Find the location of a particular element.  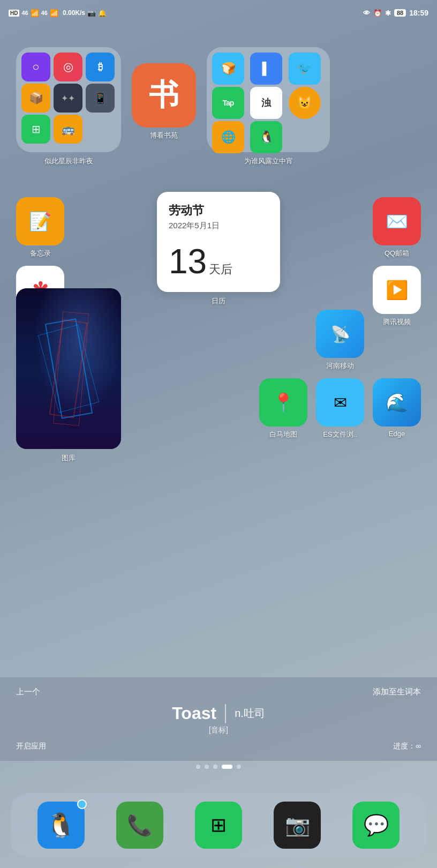

vocab-word-row: Toast n.吐司 is located at coordinates (218, 714).